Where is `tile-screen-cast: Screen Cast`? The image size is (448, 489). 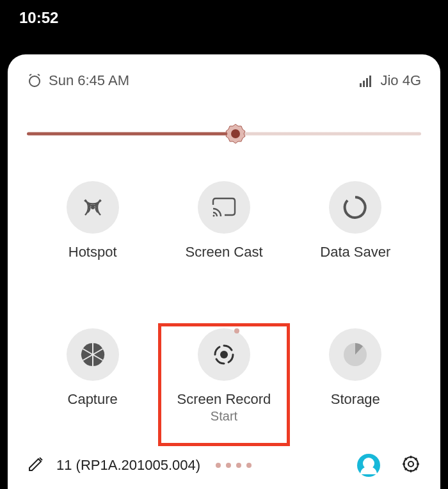 tile-screen-cast: Screen Cast is located at coordinates (224, 228).